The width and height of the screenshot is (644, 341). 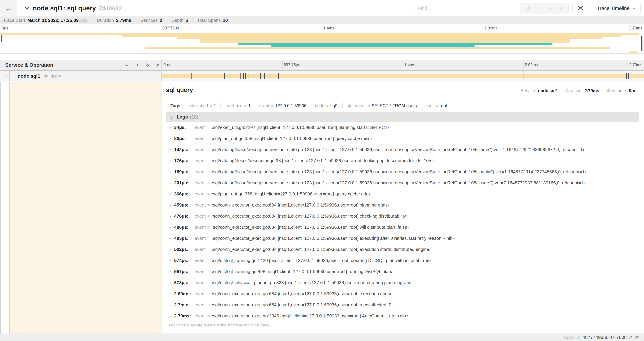 I want to click on span-detail-header: sql query Service:node sql1Duration:2.79…, so click(x=402, y=90).